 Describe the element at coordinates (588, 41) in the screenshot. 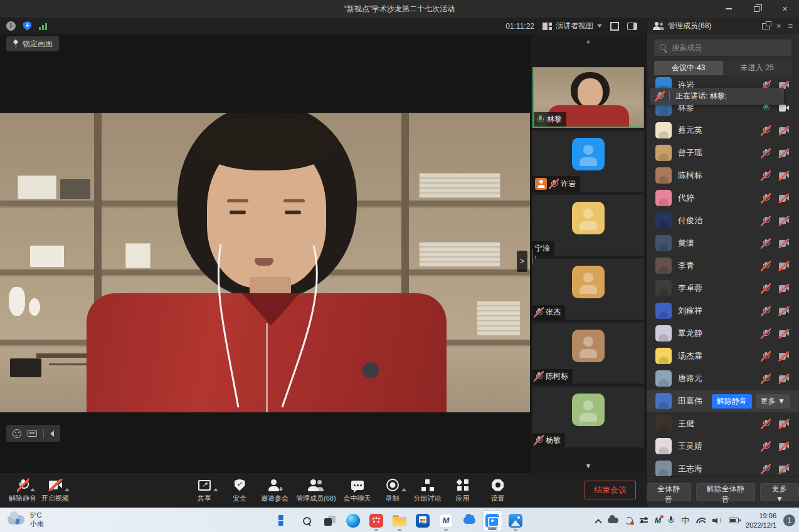

I see `scroll-up-icon: ▲` at that location.